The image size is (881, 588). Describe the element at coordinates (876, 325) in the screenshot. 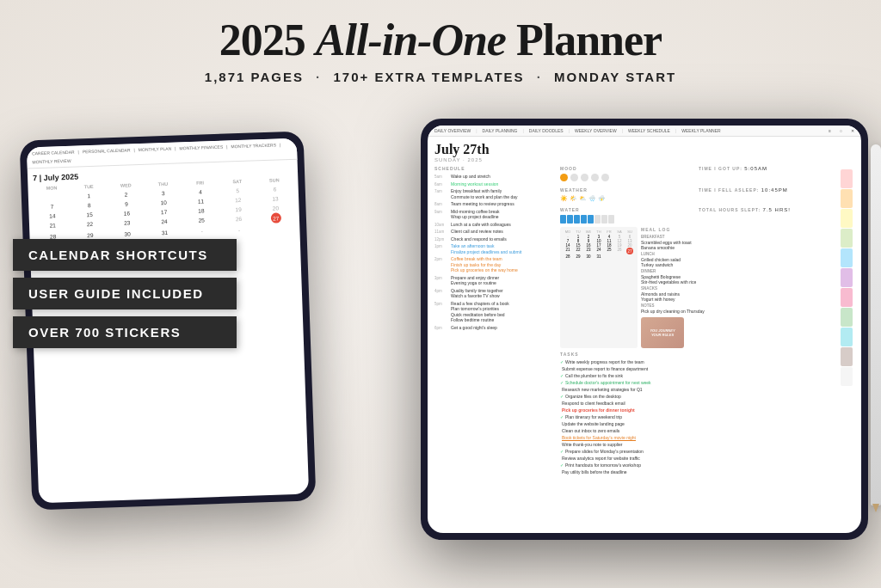

I see `apple-pencil` at that location.